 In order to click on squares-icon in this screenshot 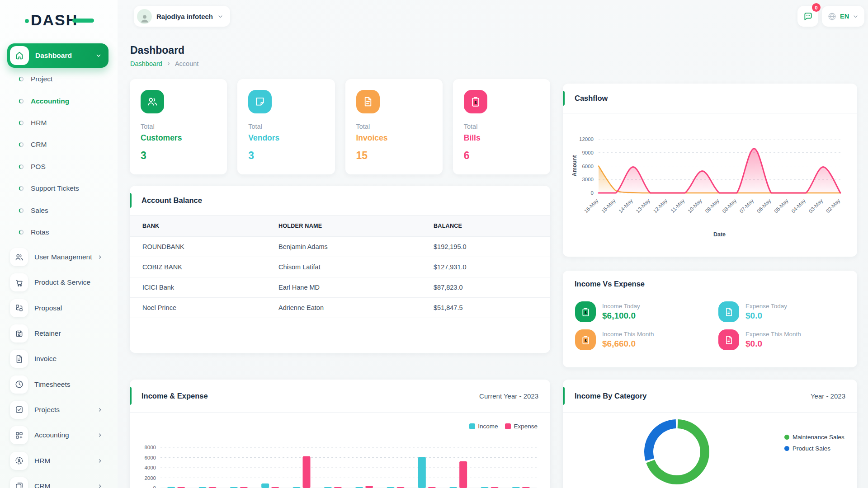, I will do `click(19, 484)`.